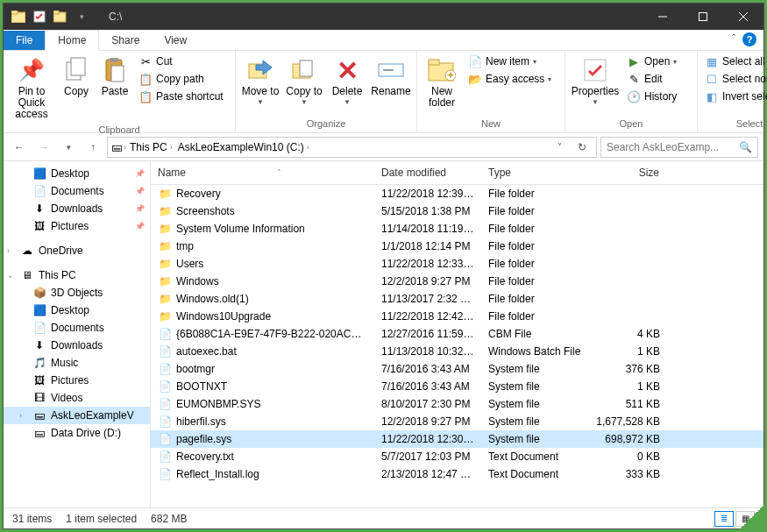 This screenshot has width=767, height=532. I want to click on forward-button: →, so click(44, 147).